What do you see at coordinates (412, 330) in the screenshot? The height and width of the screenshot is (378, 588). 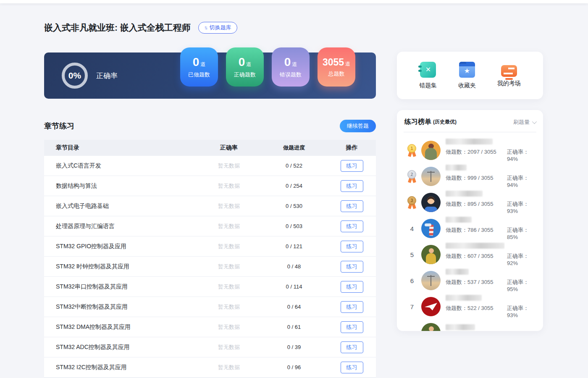 I see `rank-cell: 8 8` at bounding box center [412, 330].